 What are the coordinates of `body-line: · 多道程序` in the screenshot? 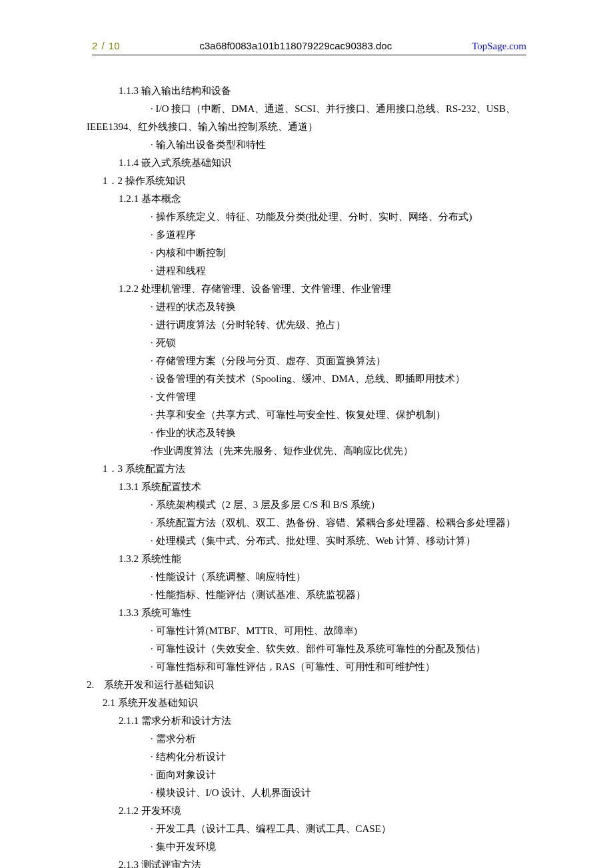 It's located at (306, 235).